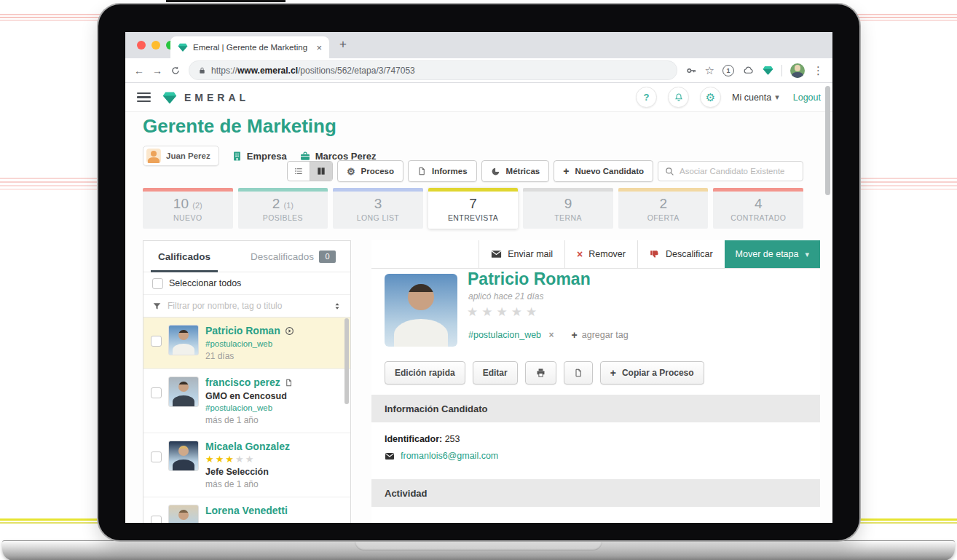 Image resolution: width=957 pixels, height=560 pixels. What do you see at coordinates (237, 156) in the screenshot?
I see `building-icon` at bounding box center [237, 156].